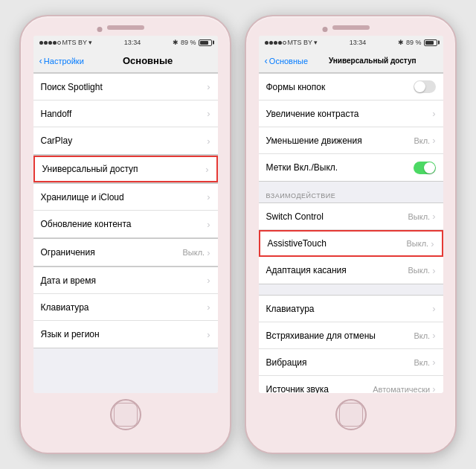 This screenshot has width=476, height=469. What do you see at coordinates (126, 197) in the screenshot?
I see `list-item: Хранилище и iCloud ›` at bounding box center [126, 197].